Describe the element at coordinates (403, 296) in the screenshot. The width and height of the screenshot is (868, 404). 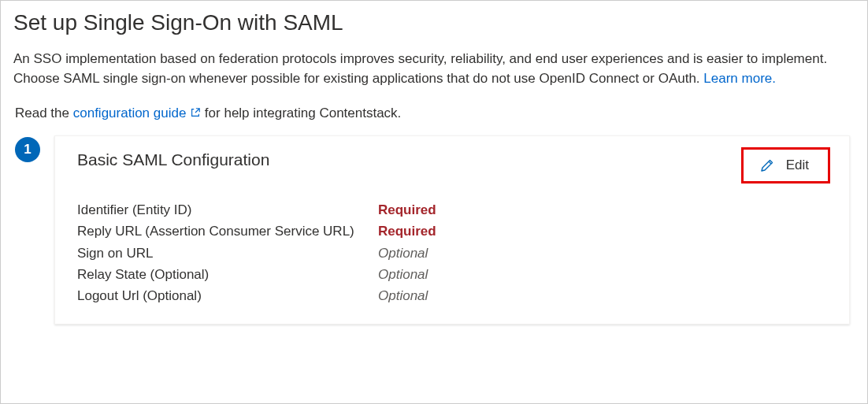
I see `logout-url-value: Optional` at that location.